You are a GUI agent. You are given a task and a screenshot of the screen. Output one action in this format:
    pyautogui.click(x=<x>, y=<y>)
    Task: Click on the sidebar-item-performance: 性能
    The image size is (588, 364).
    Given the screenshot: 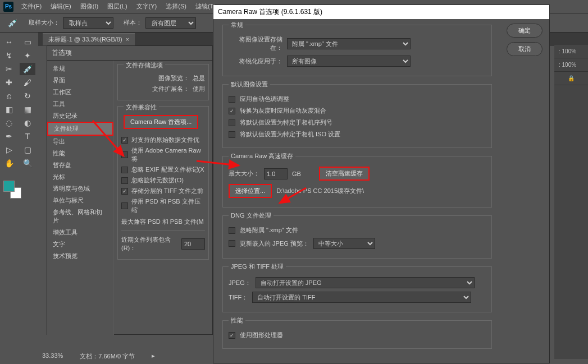 What is the action you would take?
    pyautogui.click(x=80, y=154)
    